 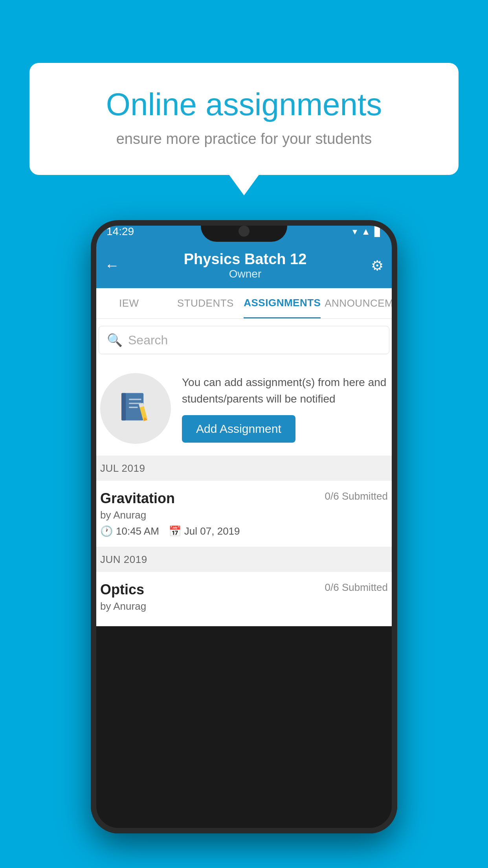 What do you see at coordinates (244, 231) in the screenshot?
I see `phone-notch` at bounding box center [244, 231].